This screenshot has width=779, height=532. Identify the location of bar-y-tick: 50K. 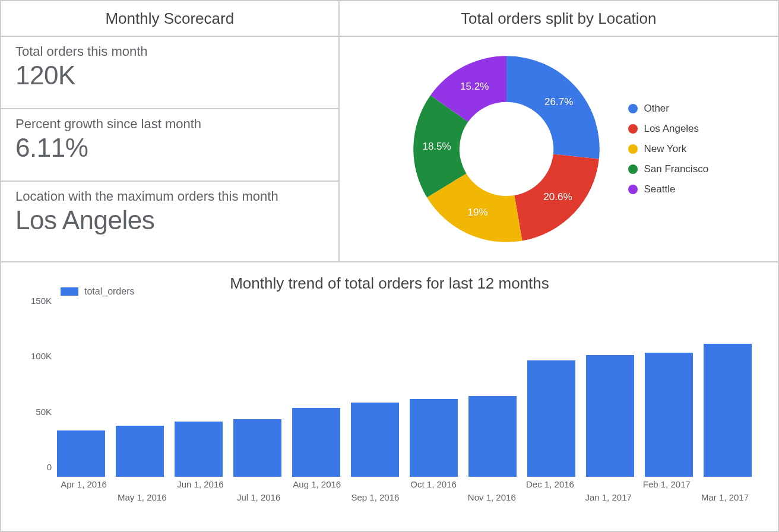
(37, 411).